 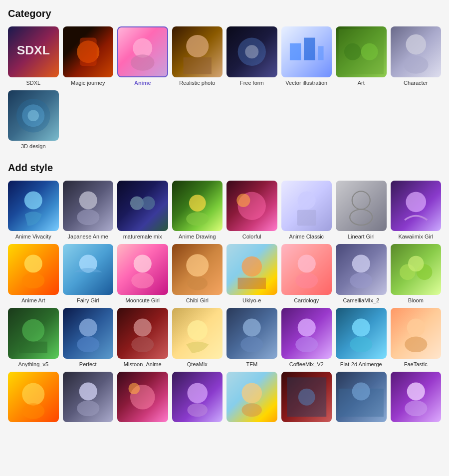 What do you see at coordinates (307, 56) in the screenshot?
I see `category-item-vector: Vector illustration` at bounding box center [307, 56].